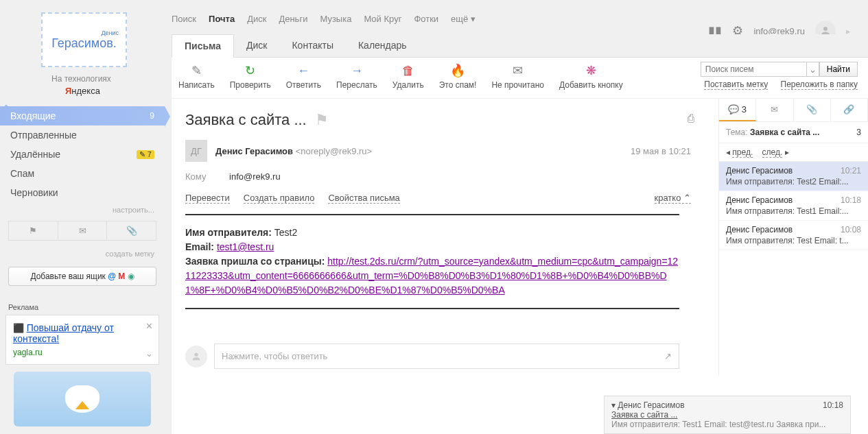 This screenshot has width=868, height=434. What do you see at coordinates (793, 110) in the screenshot?
I see `thread-tabs: 💬 3 ✉ 📎 🔗` at bounding box center [793, 110].